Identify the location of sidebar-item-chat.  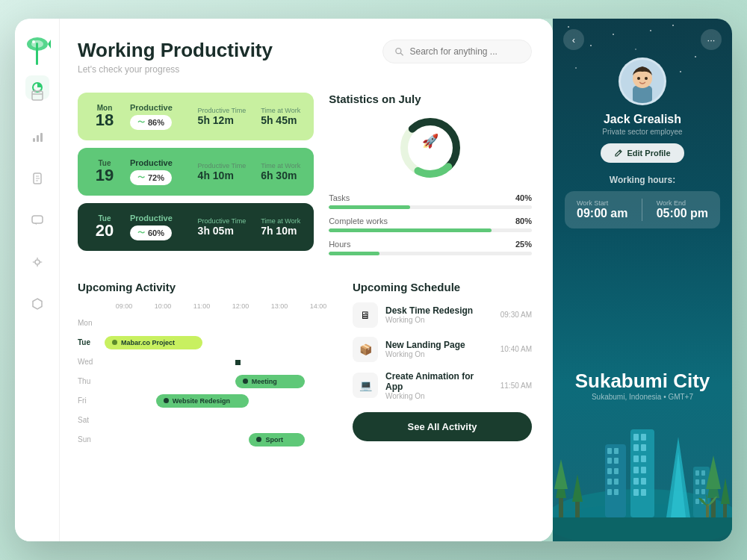
(37, 220).